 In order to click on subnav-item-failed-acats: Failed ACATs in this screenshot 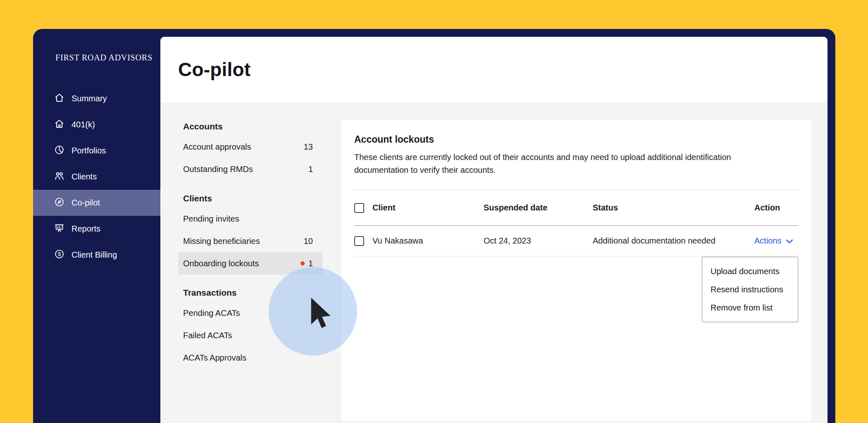, I will do `click(250, 335)`.